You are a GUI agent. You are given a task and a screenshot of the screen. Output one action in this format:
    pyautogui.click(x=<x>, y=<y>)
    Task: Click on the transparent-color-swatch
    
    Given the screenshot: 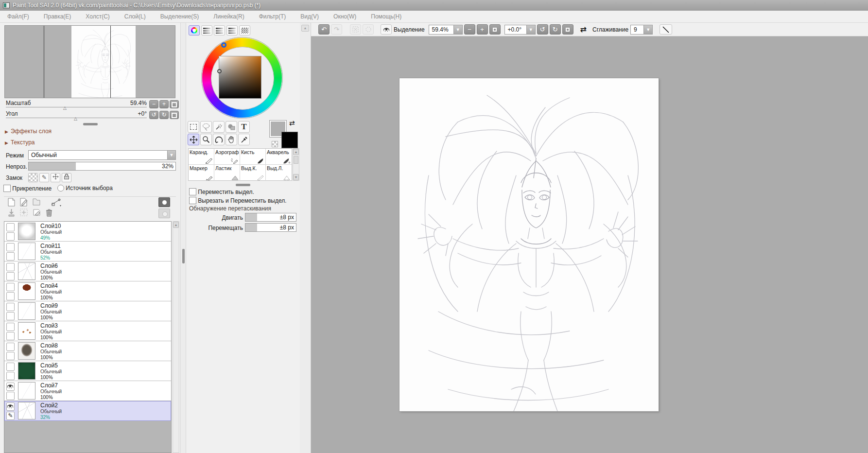 What is the action you would take?
    pyautogui.click(x=275, y=144)
    